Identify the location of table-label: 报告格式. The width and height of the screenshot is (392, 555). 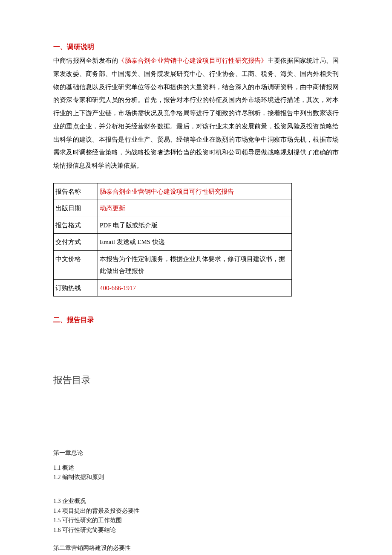
(76, 225).